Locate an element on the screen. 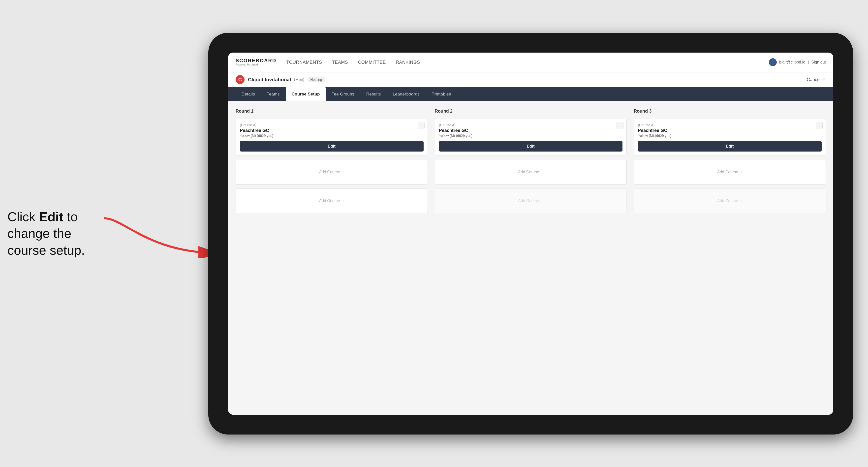 Image resolution: width=868 pixels, height=467 pixels. round-2-column: Round 2 ⋮ (Course A) Peachtree GC Yellow… is located at coordinates (531, 161).